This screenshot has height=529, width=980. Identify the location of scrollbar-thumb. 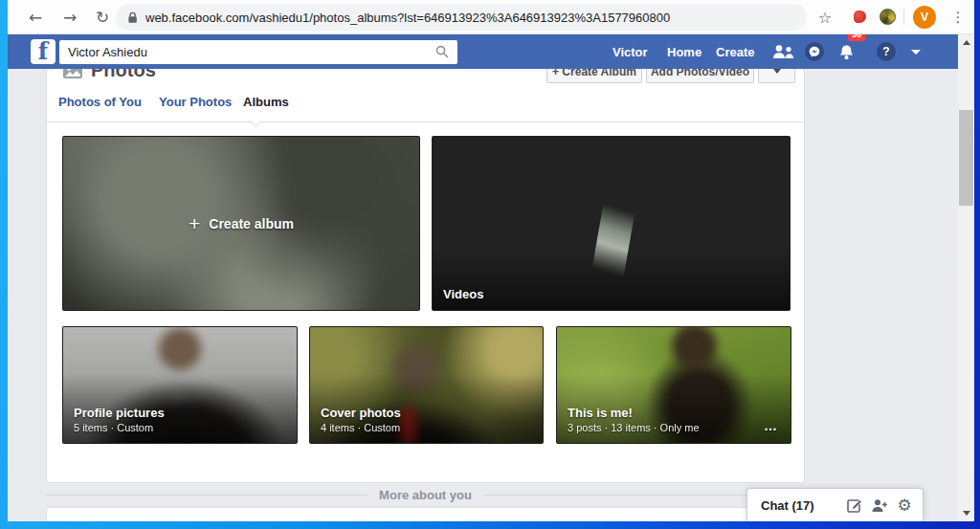
(967, 158).